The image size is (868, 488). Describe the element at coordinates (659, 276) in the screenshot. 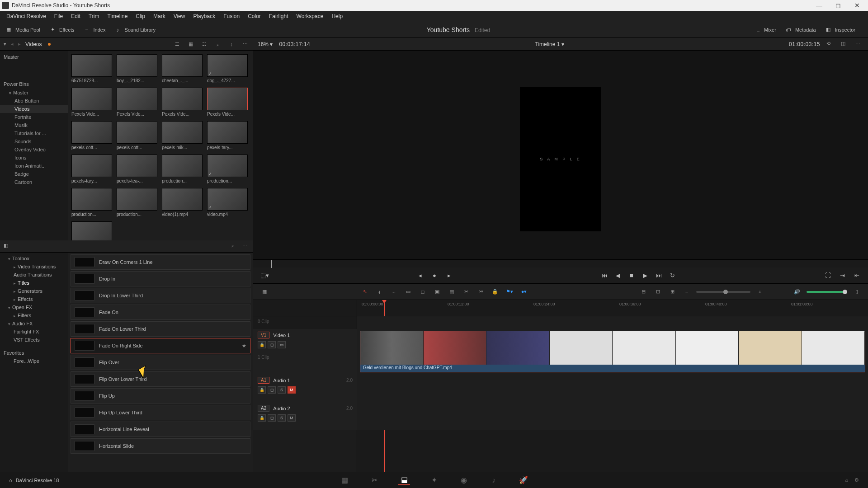

I see `goto-end-icon: ⏭` at that location.